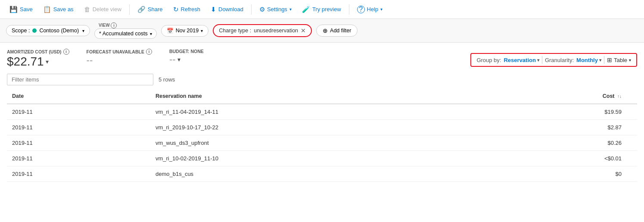  I want to click on view-info-icon: i, so click(114, 25).